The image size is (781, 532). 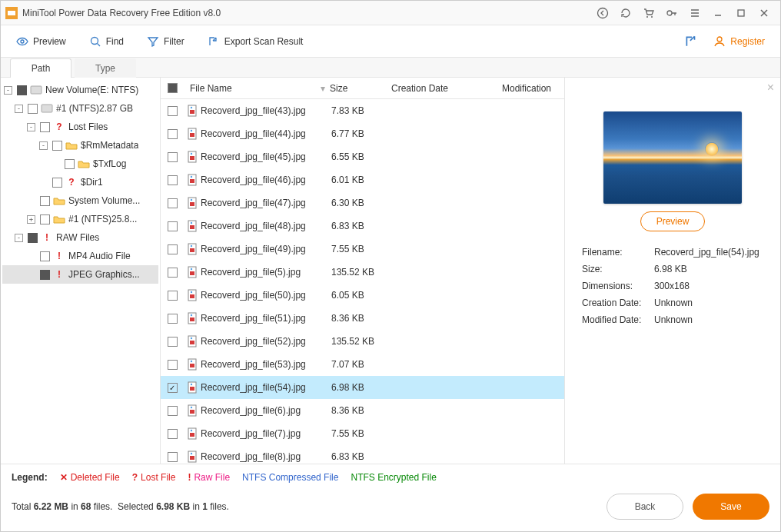 What do you see at coordinates (739, 42) in the screenshot?
I see `register-button: Register` at bounding box center [739, 42].